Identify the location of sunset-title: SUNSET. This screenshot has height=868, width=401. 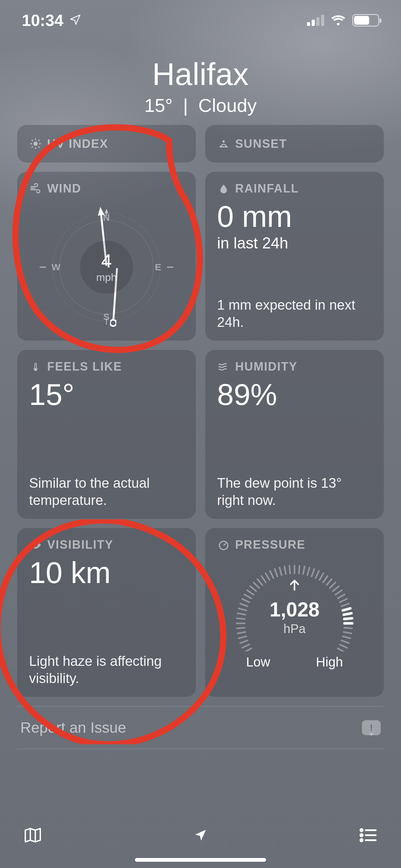
(261, 144).